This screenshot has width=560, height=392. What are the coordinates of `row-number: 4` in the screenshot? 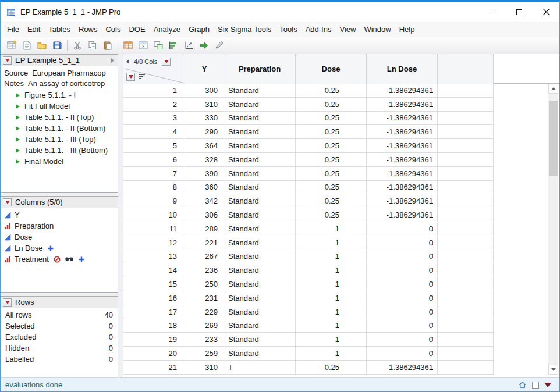 It's located at (154, 132).